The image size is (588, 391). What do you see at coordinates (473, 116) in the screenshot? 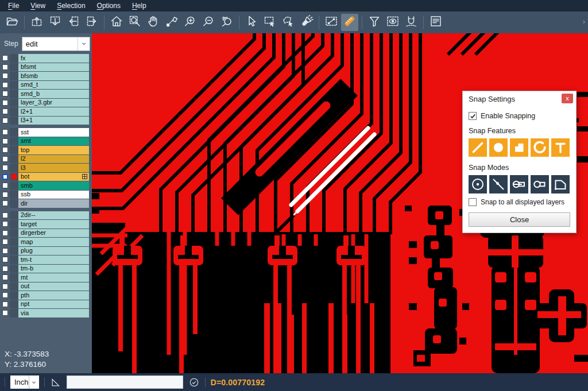
I see `enable-snapping-checkbox` at bounding box center [473, 116].